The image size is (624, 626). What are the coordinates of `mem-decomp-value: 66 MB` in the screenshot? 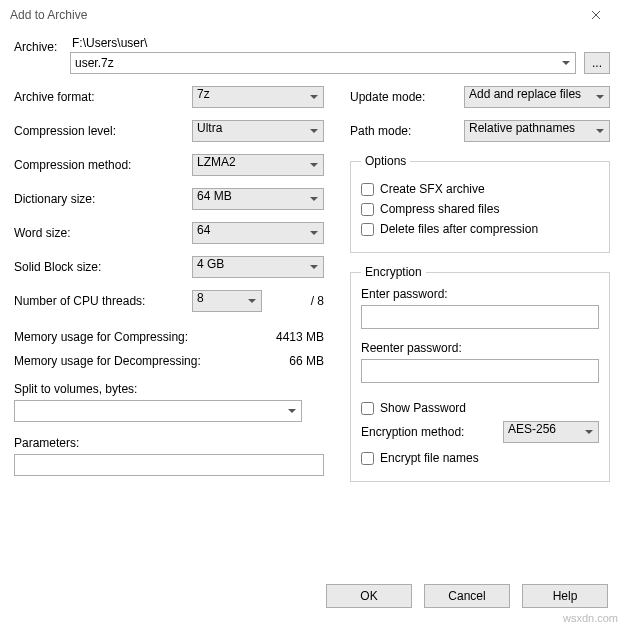 It's located at (306, 361).